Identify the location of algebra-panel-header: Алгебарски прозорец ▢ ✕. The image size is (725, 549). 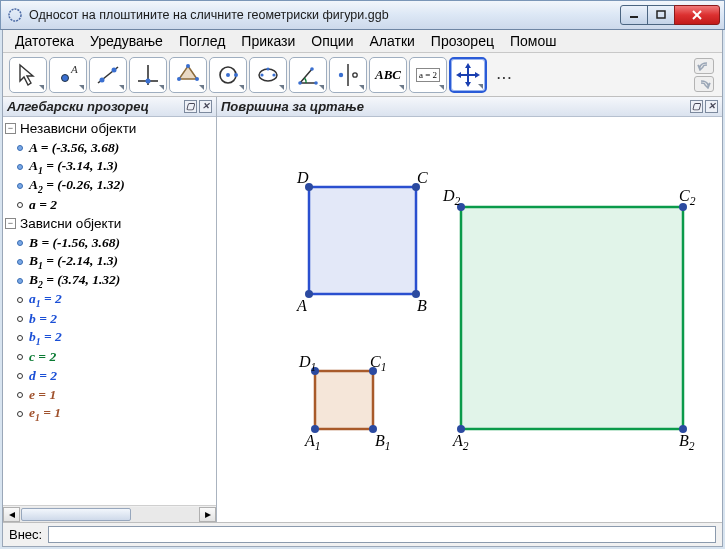
(110, 107).